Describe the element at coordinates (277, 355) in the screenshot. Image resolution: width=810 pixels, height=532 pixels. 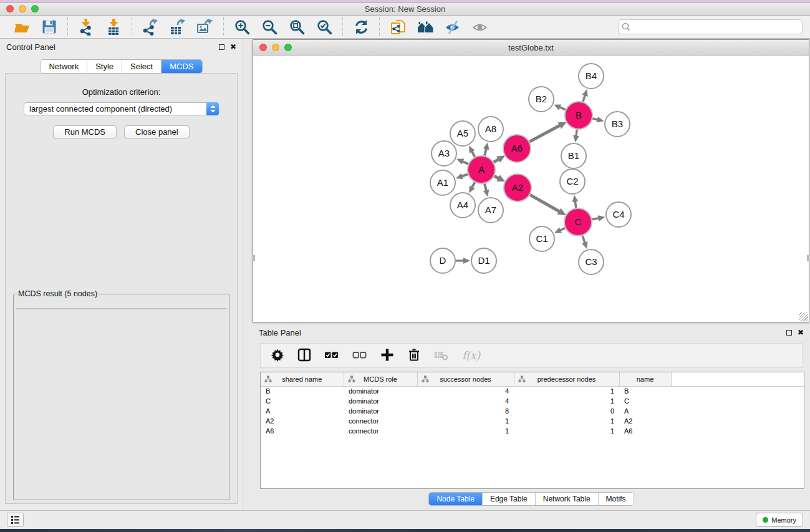
I see `table-settings-button` at that location.